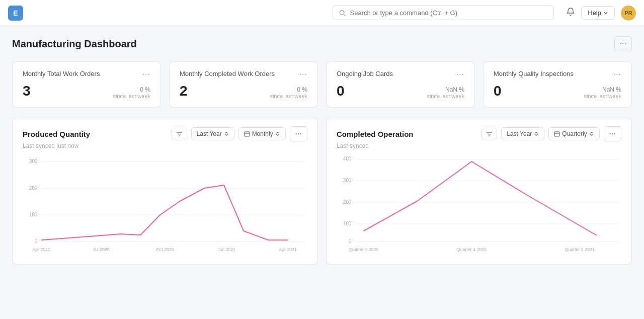 The height and width of the screenshot is (319, 644). I want to click on svg-text: Quarter 4 2020, so click(472, 250).